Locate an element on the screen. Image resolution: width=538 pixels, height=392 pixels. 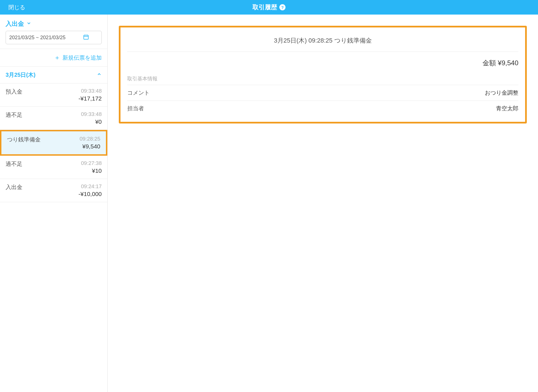
filter-dropdown: 入出金 is located at coordinates (54, 23).